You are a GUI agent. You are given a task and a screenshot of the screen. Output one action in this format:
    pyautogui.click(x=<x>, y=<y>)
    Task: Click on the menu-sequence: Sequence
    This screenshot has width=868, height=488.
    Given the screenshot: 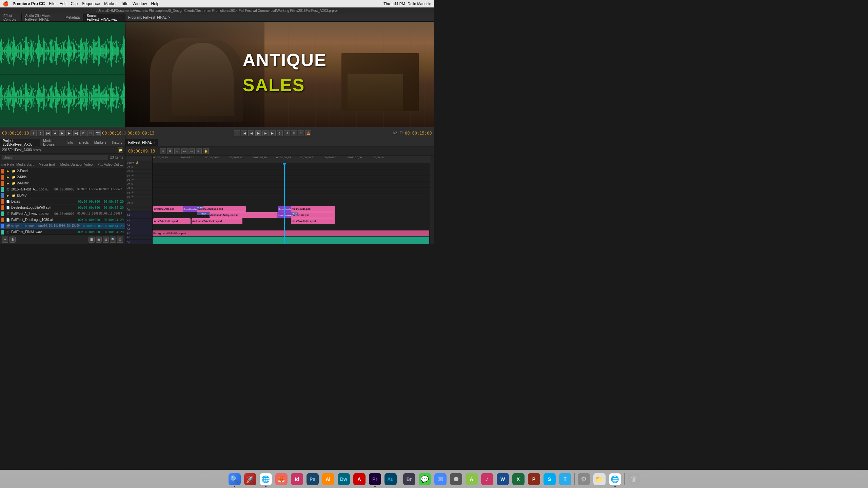 What is the action you would take?
    pyautogui.click(x=91, y=4)
    